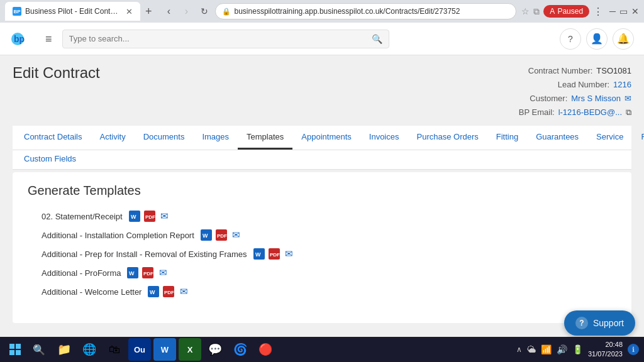 This screenshot has width=644, height=362. I want to click on taskbar-store-icon: 🛍, so click(114, 349).